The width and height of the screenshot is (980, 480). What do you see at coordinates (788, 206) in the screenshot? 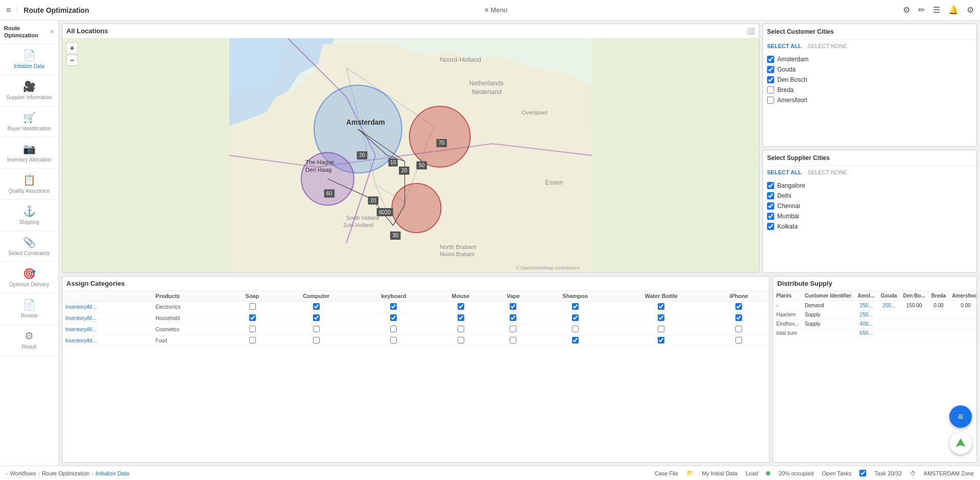
I see `supplier-city-label-chennai: Chennai` at bounding box center [788, 206].